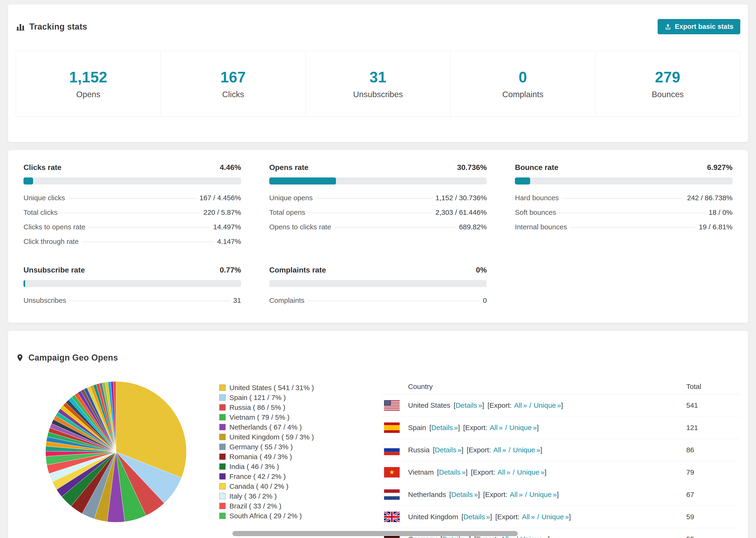 The height and width of the screenshot is (538, 756). Describe the element at coordinates (20, 358) in the screenshot. I see `map-marker-icon` at that location.